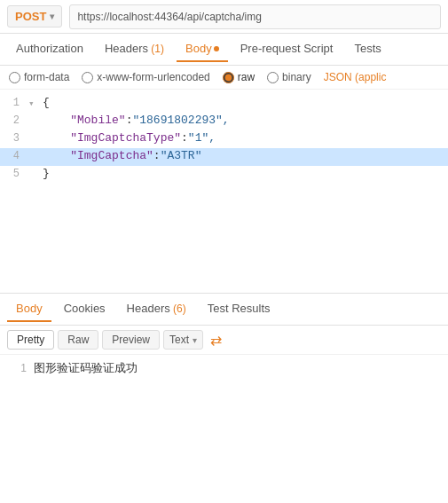  I want to click on line-arrow: ▾, so click(35, 103).